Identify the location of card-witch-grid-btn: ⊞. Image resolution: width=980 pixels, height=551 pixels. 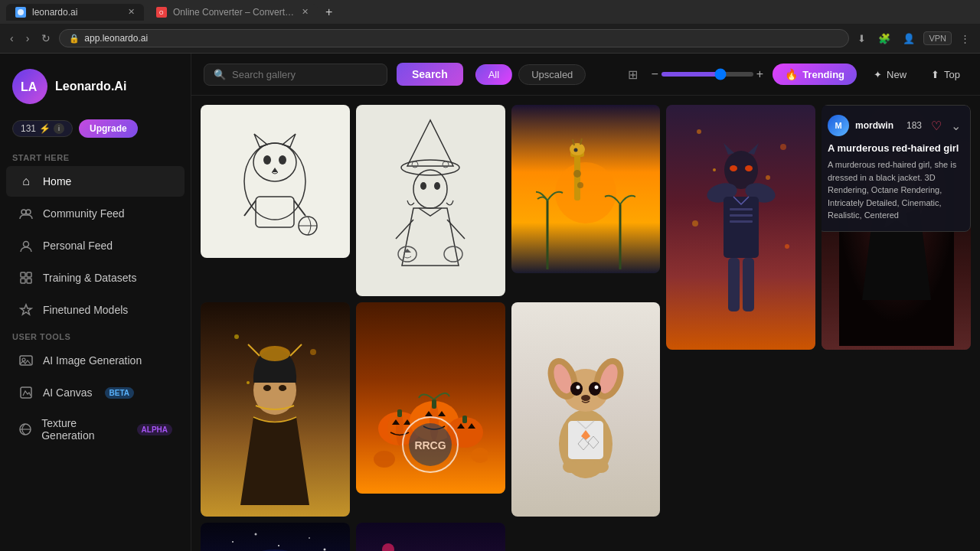
(449, 119).